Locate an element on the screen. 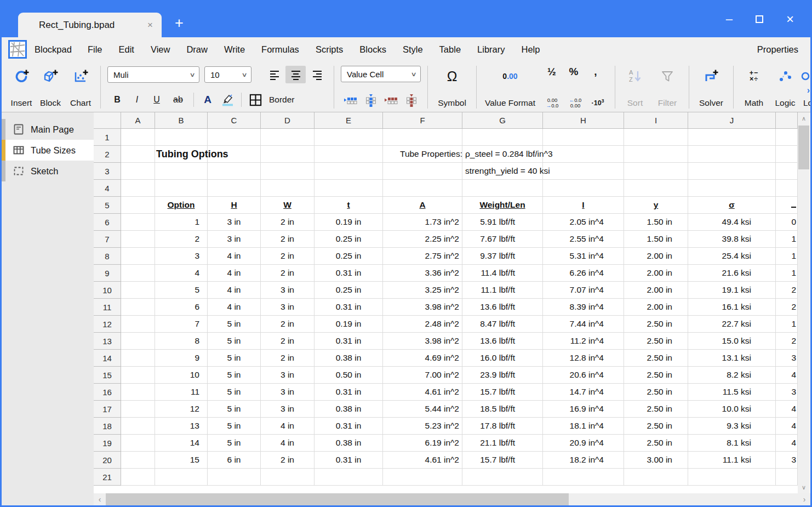 This screenshot has width=812, height=507. cell-A4 is located at coordinates (138, 189).